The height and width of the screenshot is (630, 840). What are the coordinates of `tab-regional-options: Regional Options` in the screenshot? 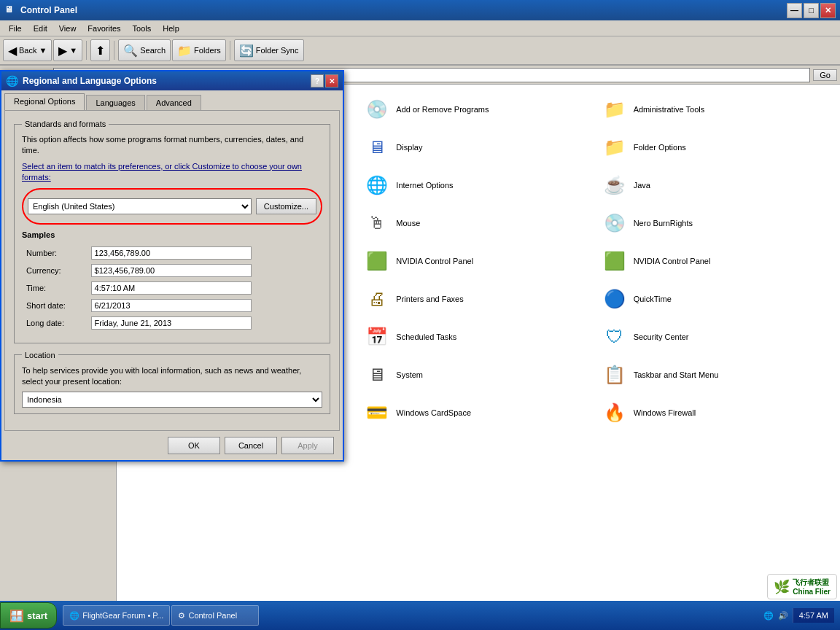 It's located at (44, 102).